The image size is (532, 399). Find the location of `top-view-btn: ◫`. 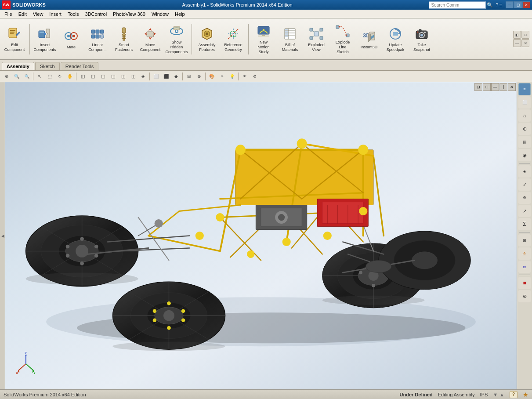

top-view-btn: ◫ is located at coordinates (123, 76).